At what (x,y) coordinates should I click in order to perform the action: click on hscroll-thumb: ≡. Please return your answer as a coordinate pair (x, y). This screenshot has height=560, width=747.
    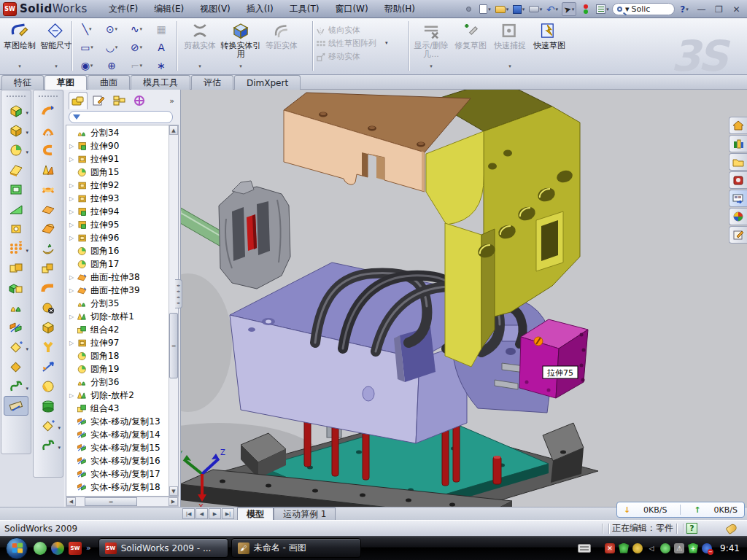
    Looking at the image, I should click on (111, 502).